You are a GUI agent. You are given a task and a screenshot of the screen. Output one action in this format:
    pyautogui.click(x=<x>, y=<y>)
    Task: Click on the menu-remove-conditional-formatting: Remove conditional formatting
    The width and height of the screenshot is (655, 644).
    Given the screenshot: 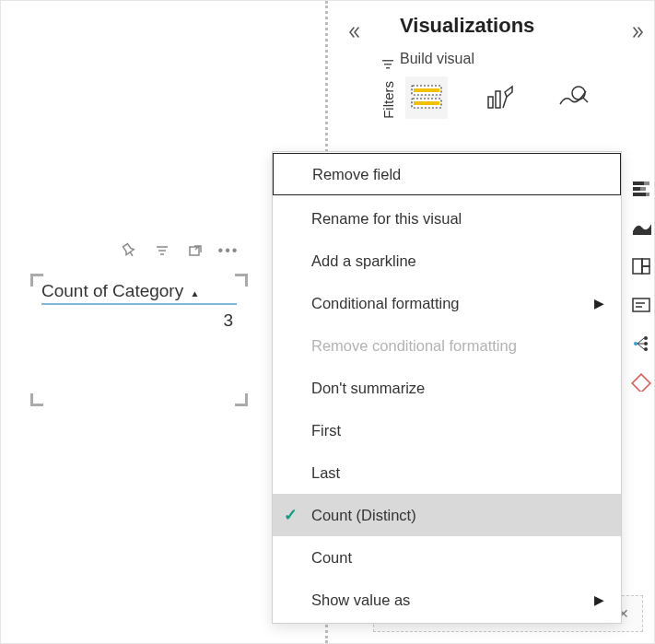 What is the action you would take?
    pyautogui.click(x=447, y=345)
    